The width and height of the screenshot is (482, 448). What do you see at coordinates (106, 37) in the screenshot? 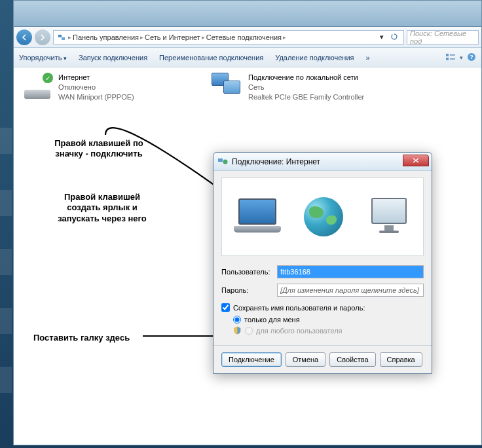
I see `breadcrumb-item: Панель управления` at bounding box center [106, 37].